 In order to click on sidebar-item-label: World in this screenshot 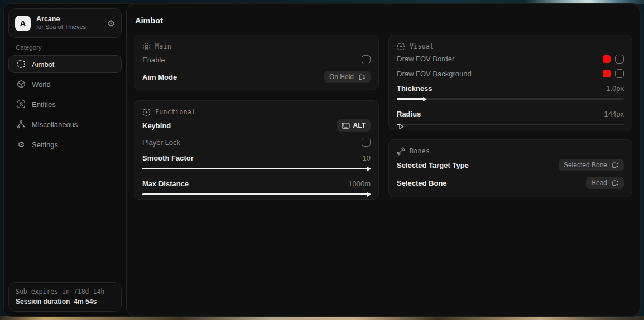, I will do `click(41, 85)`.